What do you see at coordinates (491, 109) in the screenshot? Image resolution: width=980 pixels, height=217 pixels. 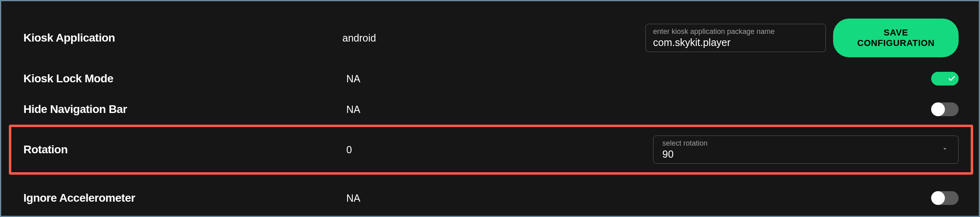 I see `row-hide-navigation-bar: Hide Navigation Bar NA` at bounding box center [491, 109].